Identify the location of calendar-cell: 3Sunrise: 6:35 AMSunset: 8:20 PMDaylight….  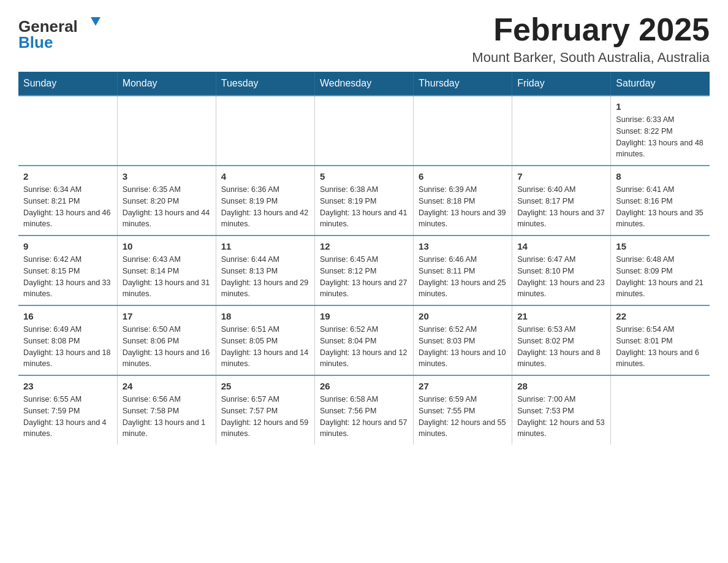
(167, 201).